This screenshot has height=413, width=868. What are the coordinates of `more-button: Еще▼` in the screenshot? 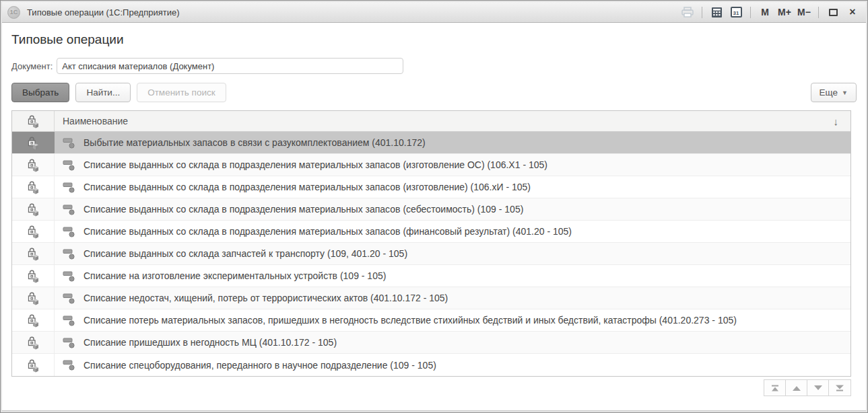 It's located at (834, 93).